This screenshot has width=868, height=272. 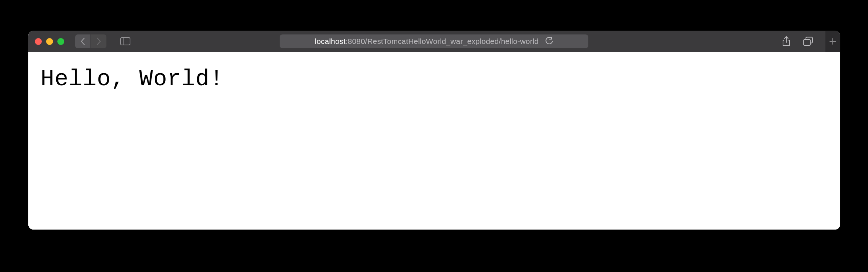 I want to click on maximize-window-button, so click(x=61, y=41).